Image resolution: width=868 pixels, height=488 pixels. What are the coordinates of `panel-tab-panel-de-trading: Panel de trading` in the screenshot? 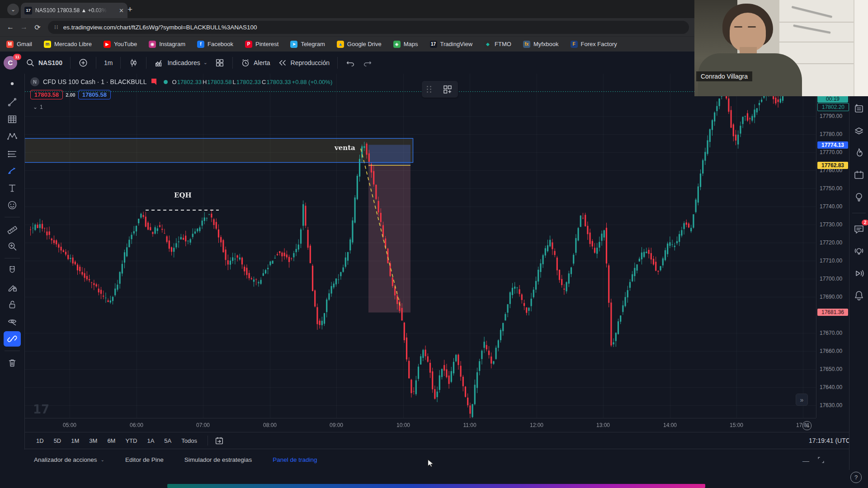 It's located at (295, 460).